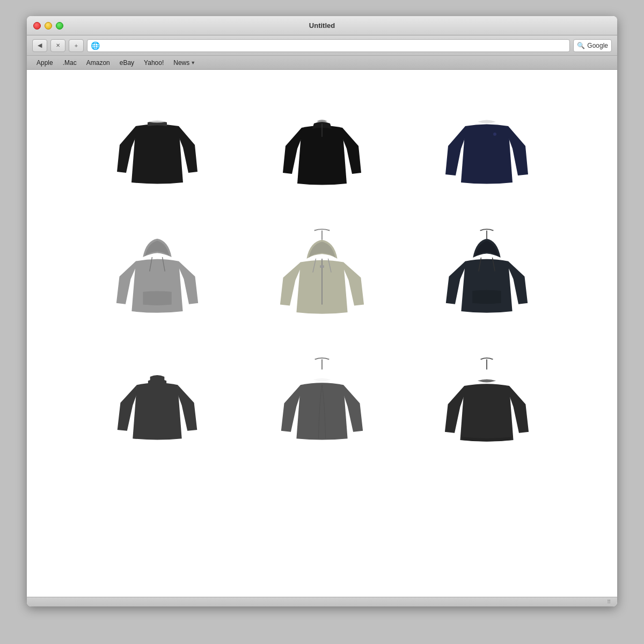 This screenshot has height=644, width=644. What do you see at coordinates (70, 63) in the screenshot?
I see `bookmark-mac: .Mac` at bounding box center [70, 63].